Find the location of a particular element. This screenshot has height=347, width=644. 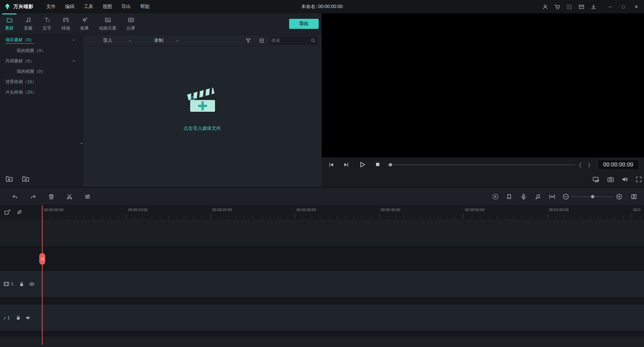

tab-elements: 动画元素 is located at coordinates (108, 24).